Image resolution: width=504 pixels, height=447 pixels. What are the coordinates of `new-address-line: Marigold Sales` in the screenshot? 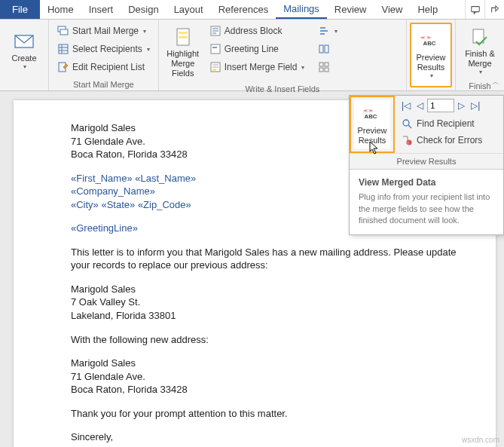 It's located at (283, 363).